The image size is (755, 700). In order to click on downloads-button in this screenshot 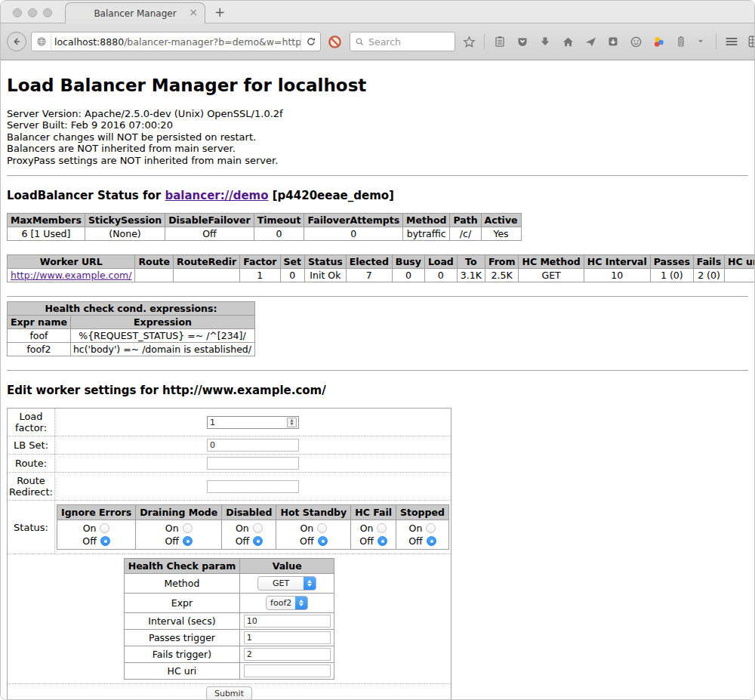, I will do `click(545, 42)`.